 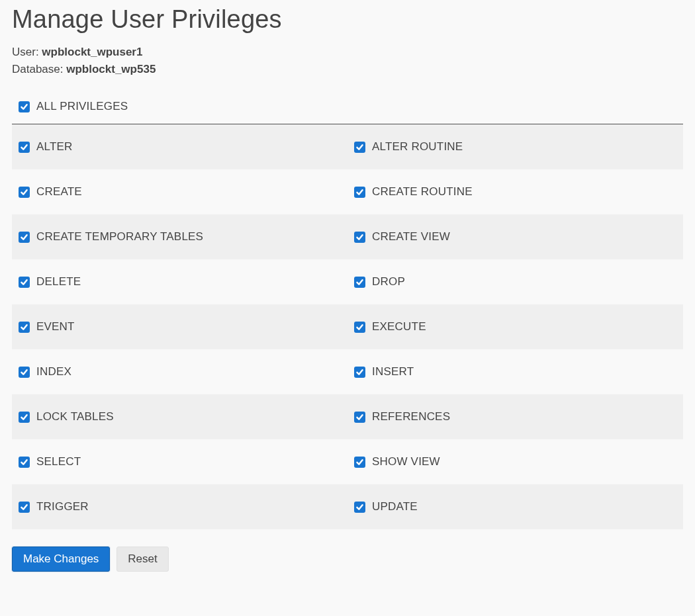 What do you see at coordinates (82, 107) in the screenshot?
I see `all-privileges-label: ALL PRIVILEGES` at bounding box center [82, 107].